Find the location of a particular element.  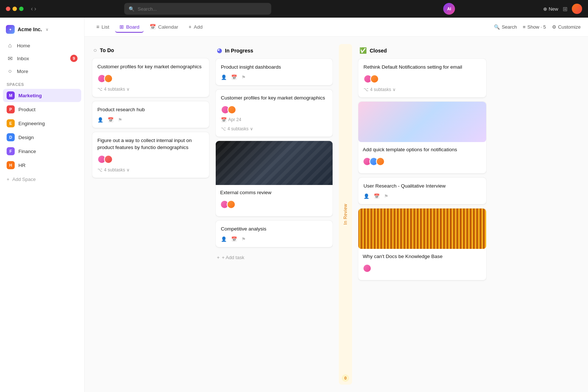

sidebar-item-more: ○ More is located at coordinates (42, 71).